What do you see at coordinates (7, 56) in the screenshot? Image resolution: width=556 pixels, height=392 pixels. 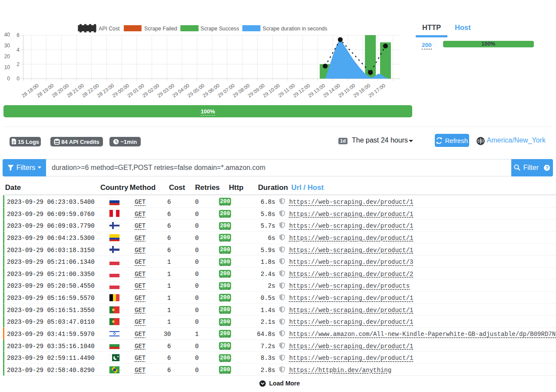 I see `svg-text: 20` at bounding box center [7, 56].